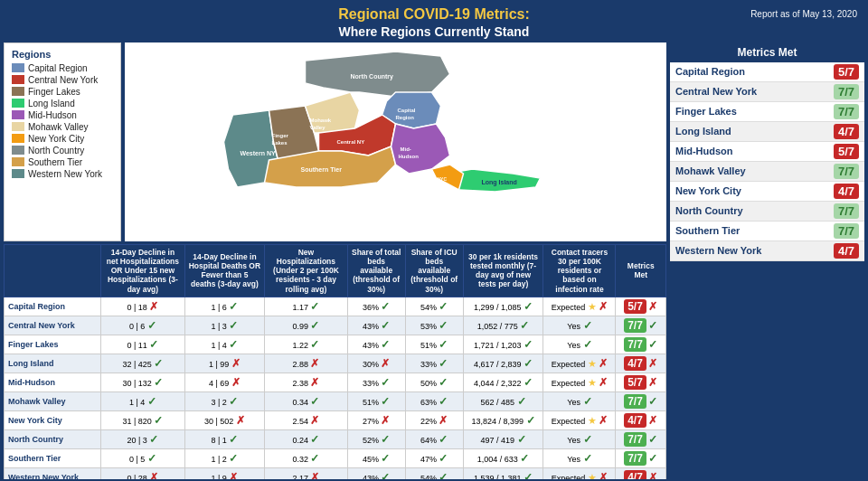 This screenshot has height=481, width=868. What do you see at coordinates (767, 152) in the screenshot?
I see `metrics-summary-table: Metrics Met Capital Region 5/7 Central N…` at bounding box center [767, 152].